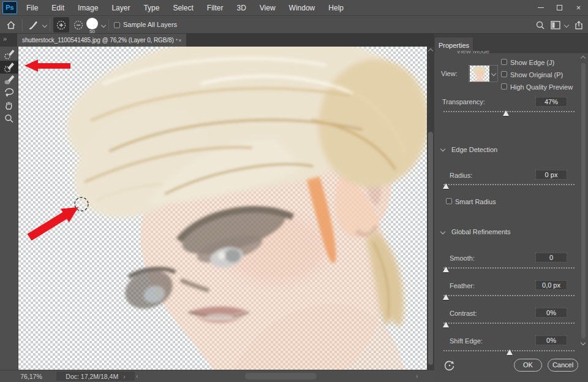 The height and width of the screenshot is (382, 588). Describe the element at coordinates (481, 232) in the screenshot. I see `global-refinements-title: Global Refinements` at that location.